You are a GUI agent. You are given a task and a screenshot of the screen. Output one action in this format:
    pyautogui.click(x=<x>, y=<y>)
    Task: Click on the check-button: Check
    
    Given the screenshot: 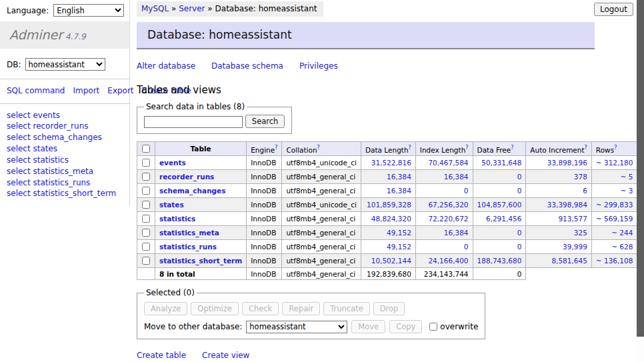 What is the action you would take?
    pyautogui.click(x=260, y=309)
    